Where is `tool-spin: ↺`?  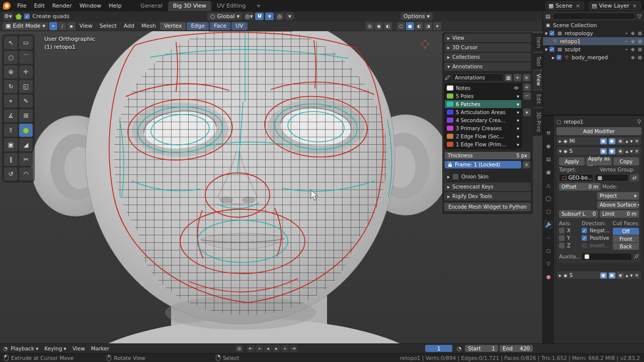 tool-spin: ↺ is located at coordinates (11, 174).